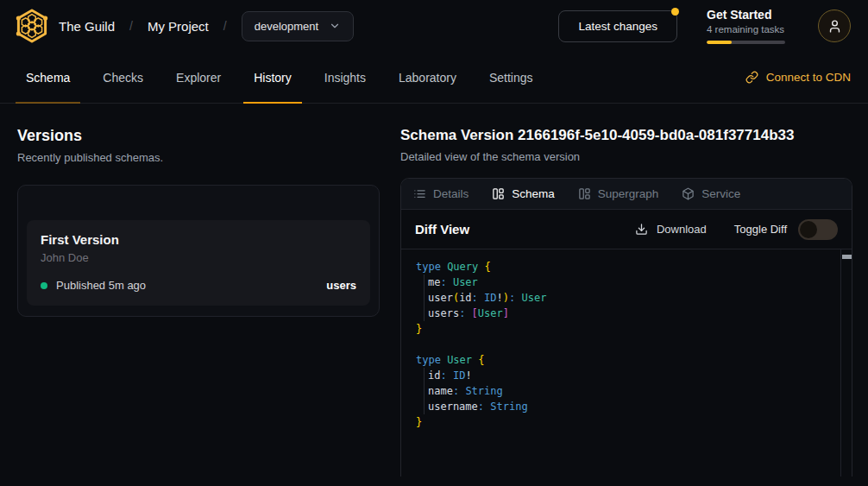  Describe the element at coordinates (619, 193) in the screenshot. I see `detail-tab-supergraph: Supergraph` at that location.